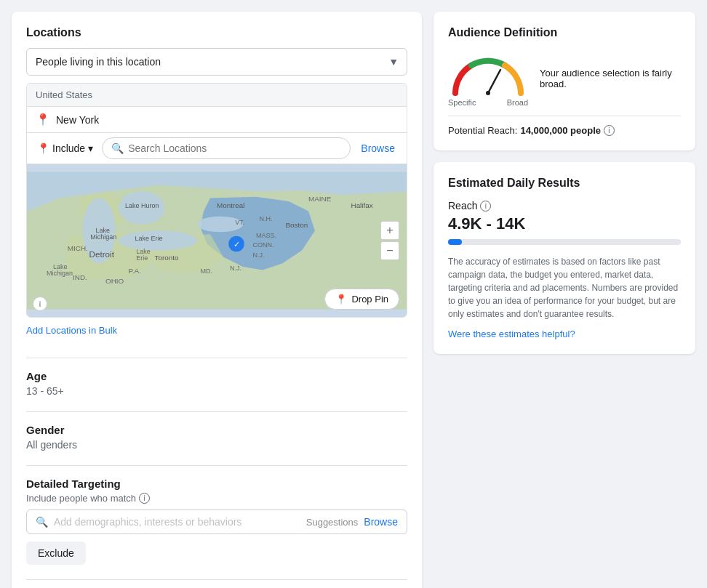  I want to click on location-type-dropdown-row: People living in this location People re…, so click(217, 62).